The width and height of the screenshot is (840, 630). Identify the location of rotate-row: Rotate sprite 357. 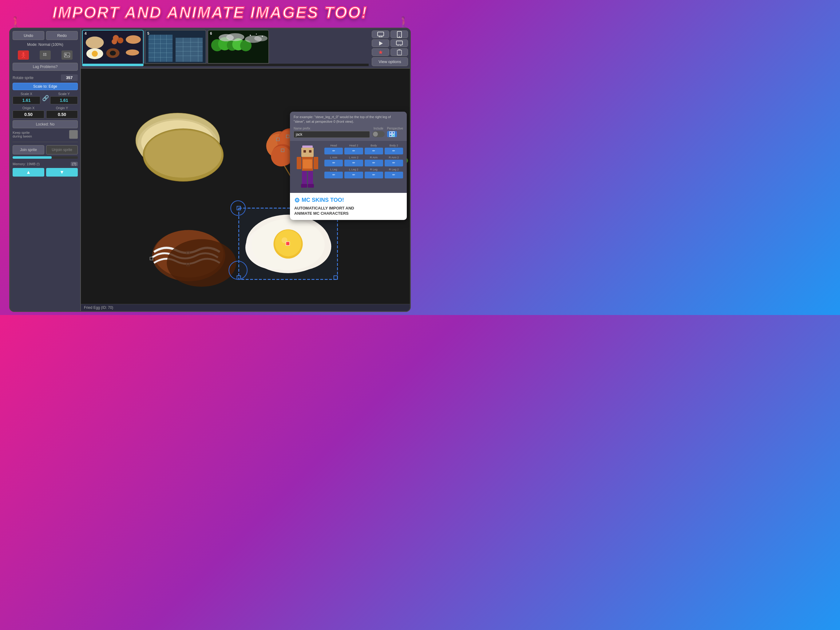
(45, 78).